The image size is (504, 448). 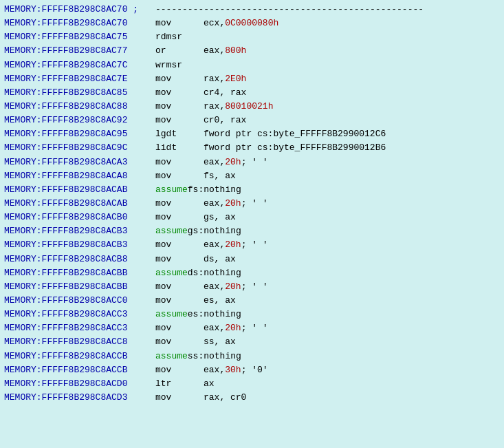 I want to click on code-line: MEMORY:FFFFF8B298C8AC85movcr4, rax, so click(x=252, y=93).